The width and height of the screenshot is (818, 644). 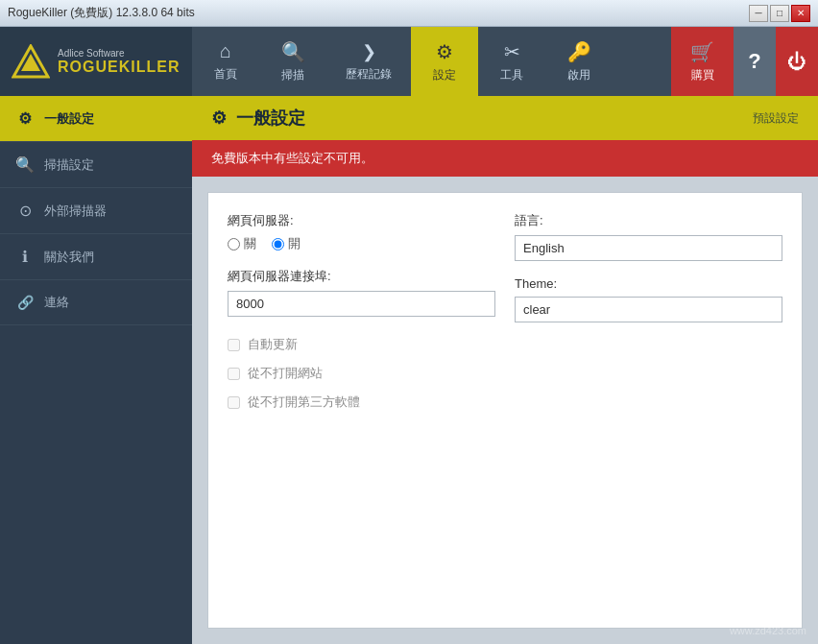 What do you see at coordinates (445, 75) in the screenshot?
I see `nav-label-settings: 設定` at bounding box center [445, 75].